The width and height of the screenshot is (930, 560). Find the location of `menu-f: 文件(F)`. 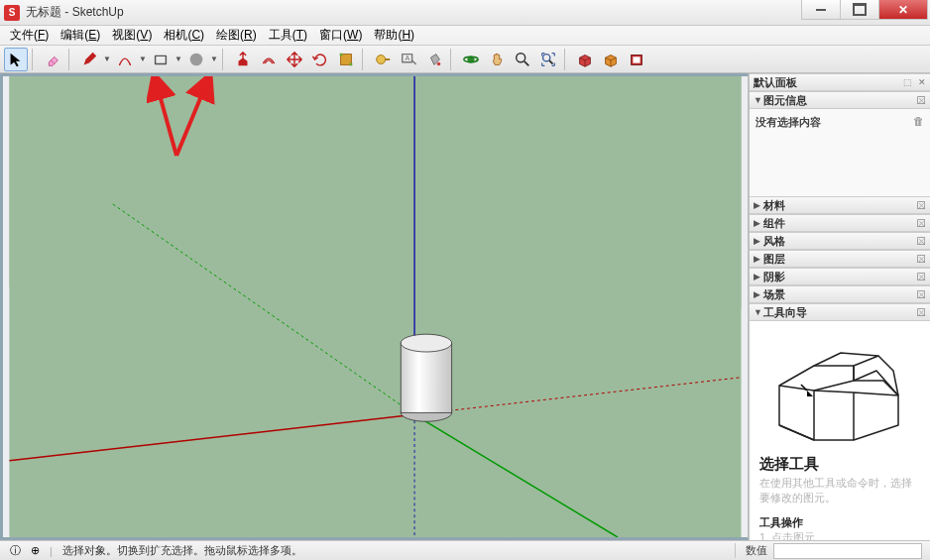

menu-f: 文件(F) is located at coordinates (30, 36).